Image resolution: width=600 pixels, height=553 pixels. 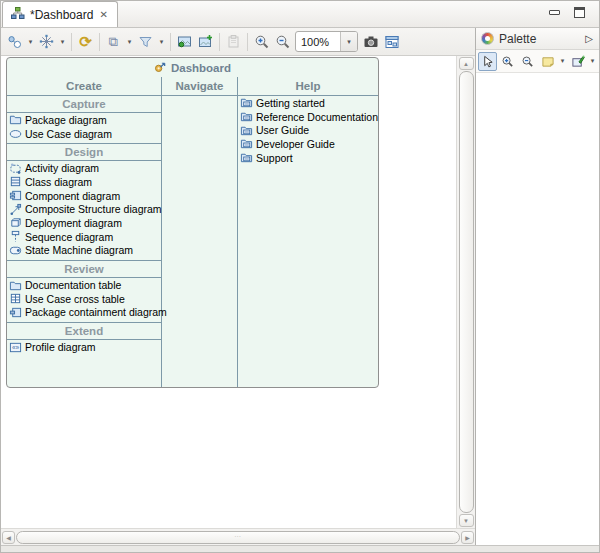 I want to click on help-header: Help, so click(x=308, y=86).